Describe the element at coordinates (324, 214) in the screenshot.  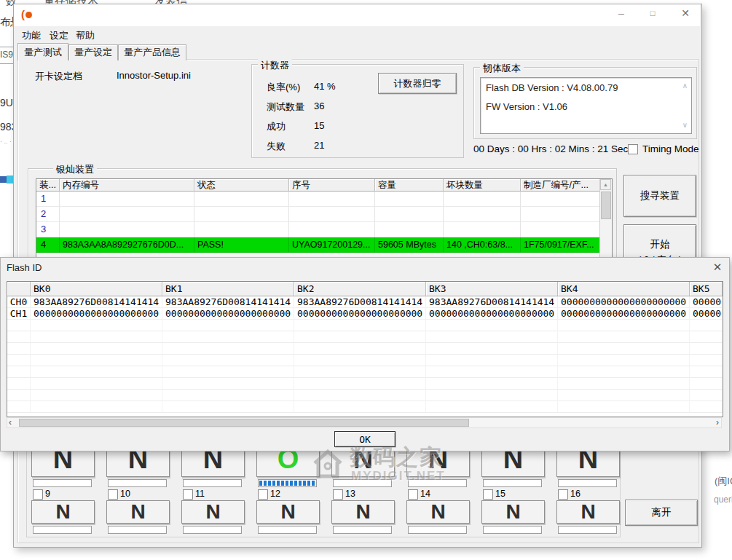
I see `device-row: 2` at that location.